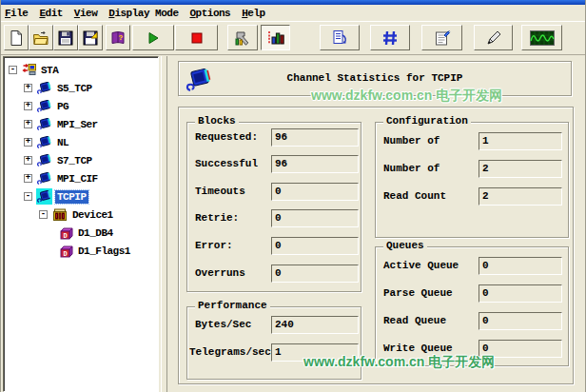 The image size is (586, 392). I want to click on hash-icon, so click(390, 38).